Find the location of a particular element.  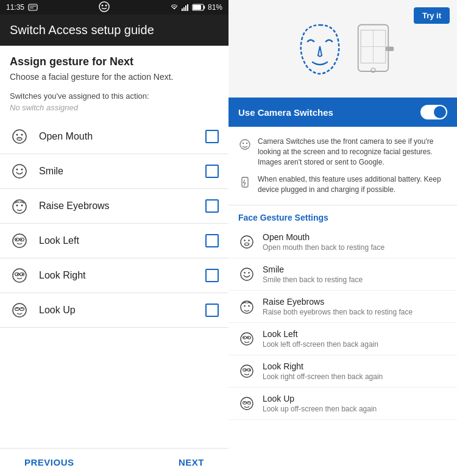

raise-eyebrows-icon is located at coordinates (19, 206).